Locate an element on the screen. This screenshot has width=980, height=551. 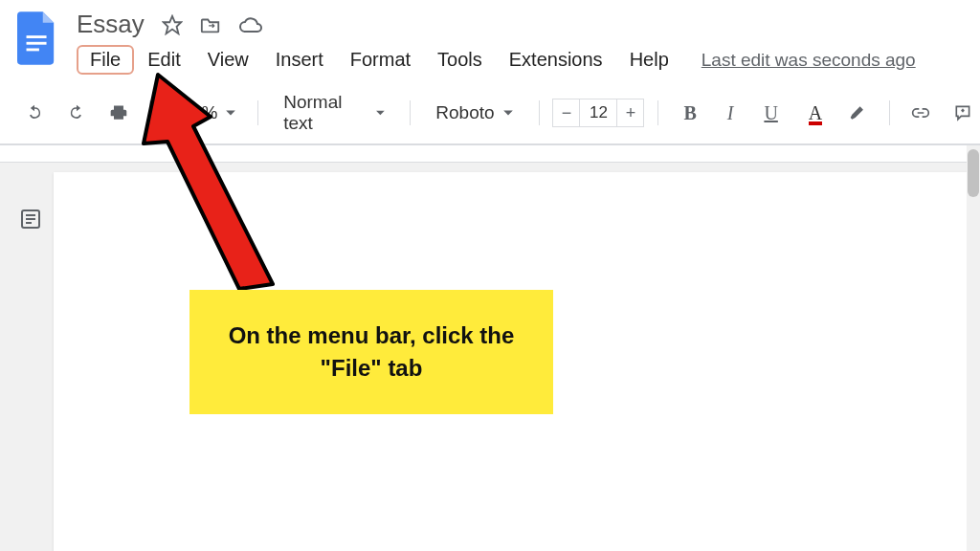
menu-extensions: Extensions is located at coordinates (556, 59).